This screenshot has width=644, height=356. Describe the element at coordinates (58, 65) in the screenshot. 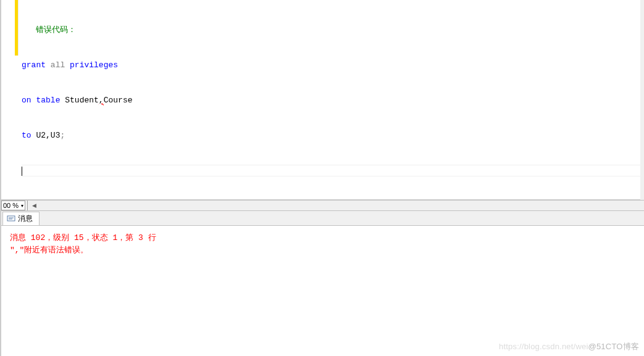

I see `keyword-all: all` at that location.